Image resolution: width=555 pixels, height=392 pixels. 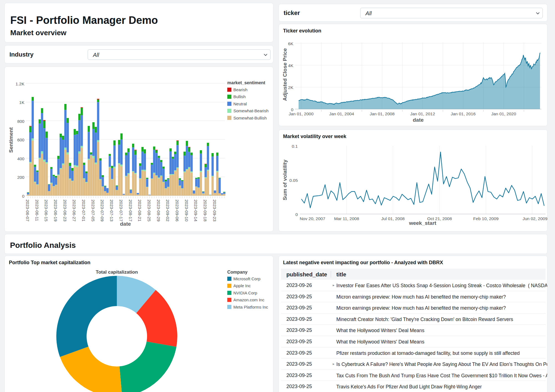 I want to click on svg-text: 2023-08-25, so click(x=149, y=211).